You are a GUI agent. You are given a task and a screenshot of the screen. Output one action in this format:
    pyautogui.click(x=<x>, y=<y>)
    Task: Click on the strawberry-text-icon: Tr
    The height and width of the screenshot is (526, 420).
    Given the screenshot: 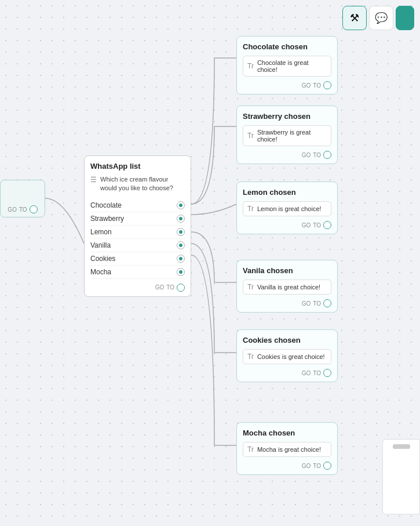 What is the action you would take?
    pyautogui.click(x=250, y=136)
    